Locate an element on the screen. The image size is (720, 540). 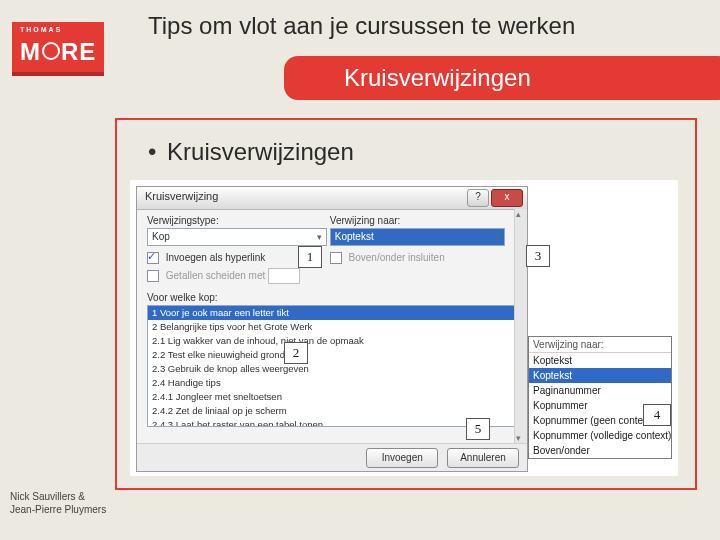
heading-row: 2.4.3 Laat het raster van een tabel tone… is located at coordinates (332, 422).